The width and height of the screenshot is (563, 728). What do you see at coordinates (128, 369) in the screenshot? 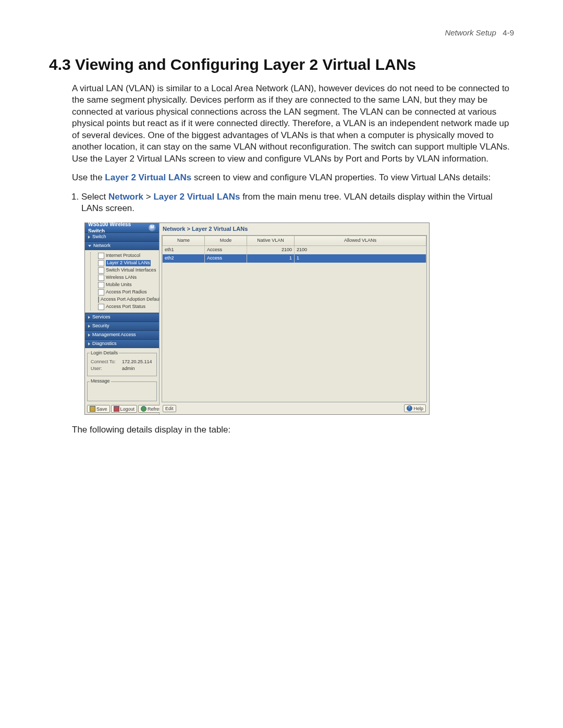
I see `login-user-value: admin` at bounding box center [128, 369].